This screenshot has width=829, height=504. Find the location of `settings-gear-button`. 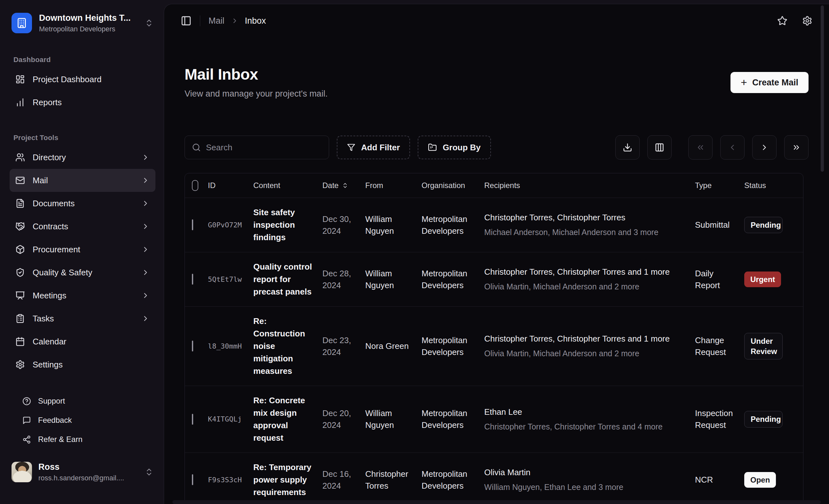

settings-gear-button is located at coordinates (807, 21).